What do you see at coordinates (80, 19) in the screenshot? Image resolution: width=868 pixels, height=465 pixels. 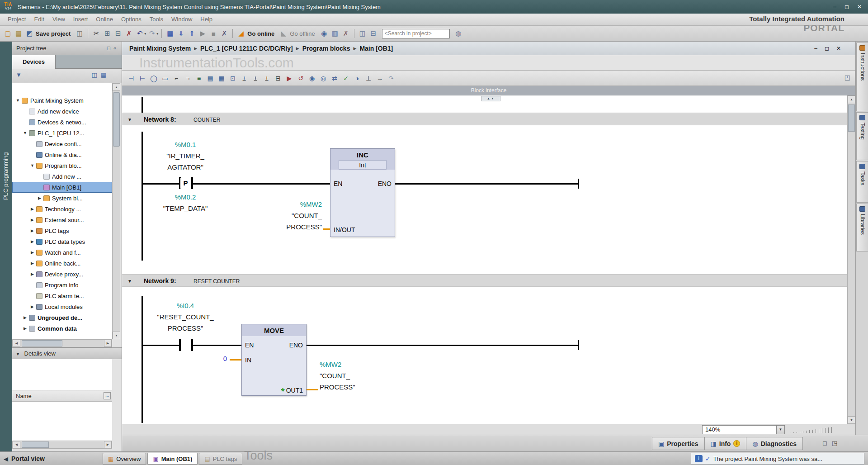 I see `menu-insert: Insert` at bounding box center [80, 19].